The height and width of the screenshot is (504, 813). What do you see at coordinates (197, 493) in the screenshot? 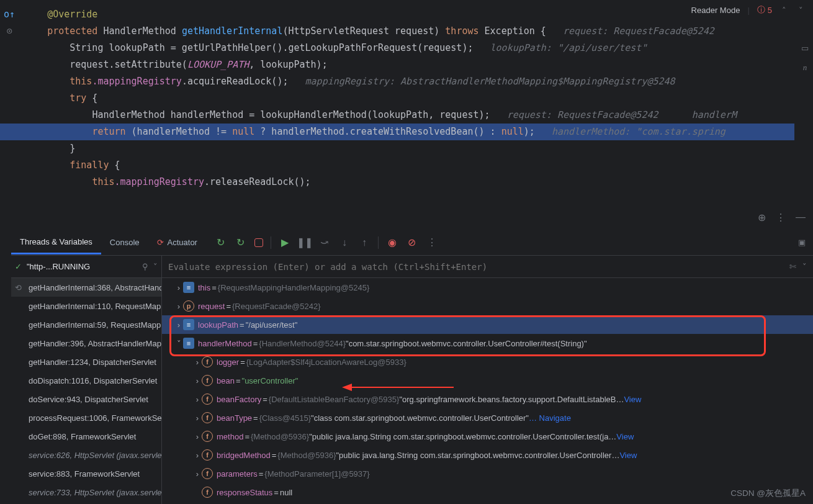
I see `expand-icon` at bounding box center [197, 493].